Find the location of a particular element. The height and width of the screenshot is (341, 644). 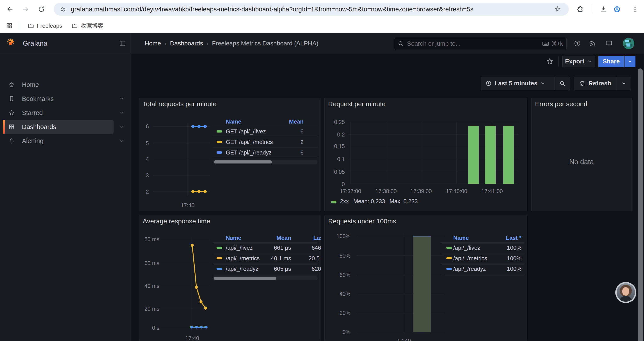

avatar is located at coordinates (626, 292).